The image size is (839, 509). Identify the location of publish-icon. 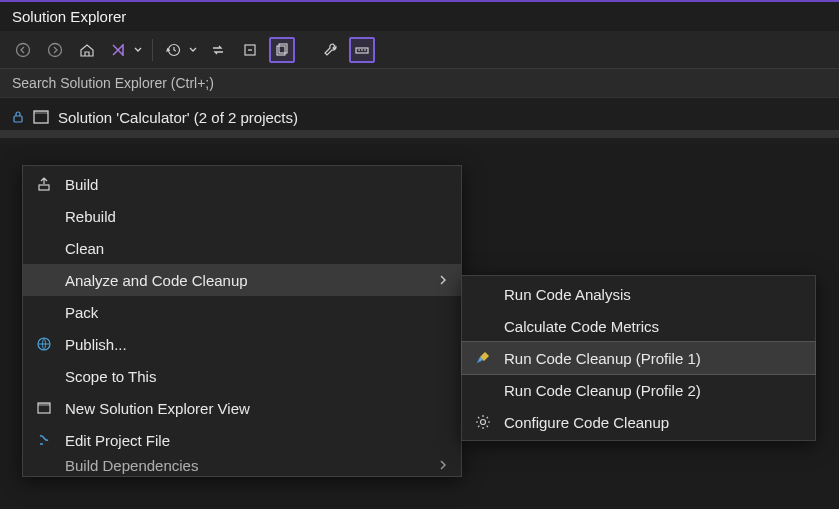
(44, 344).